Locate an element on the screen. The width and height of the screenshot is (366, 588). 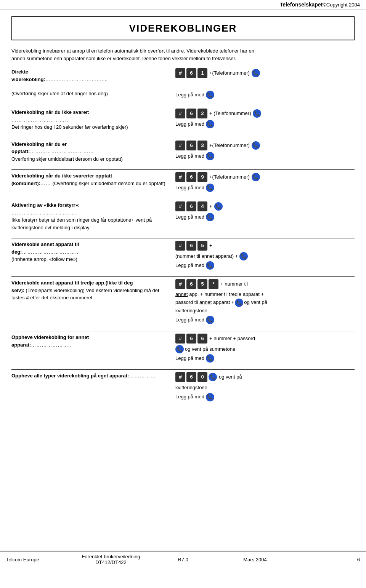
tredje-annet: annet is located at coordinates (181, 294).